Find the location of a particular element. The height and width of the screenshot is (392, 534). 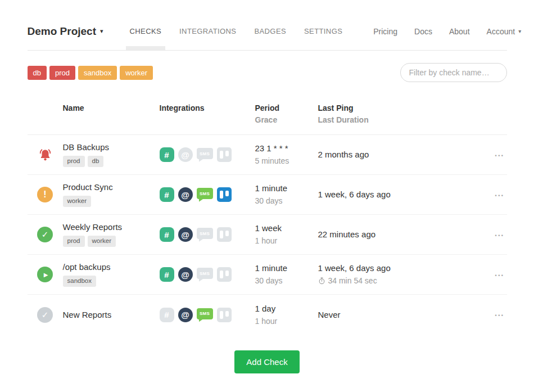

check-name: /opt backups is located at coordinates (111, 267).